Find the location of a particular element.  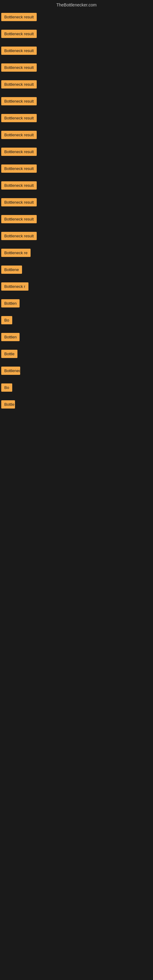

list-item: Bottleneck re is located at coordinates (76, 255).